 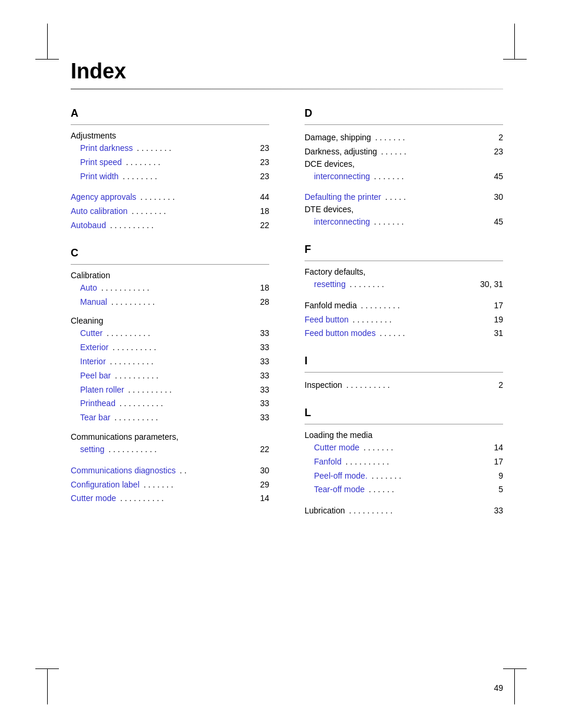 I want to click on print-width-label: Print width, so click(x=99, y=177).